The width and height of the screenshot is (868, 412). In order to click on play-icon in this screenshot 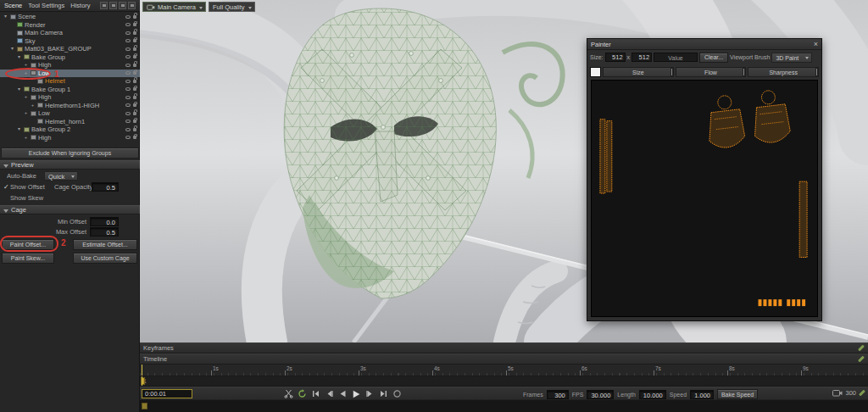, I will do `click(356, 393)`.